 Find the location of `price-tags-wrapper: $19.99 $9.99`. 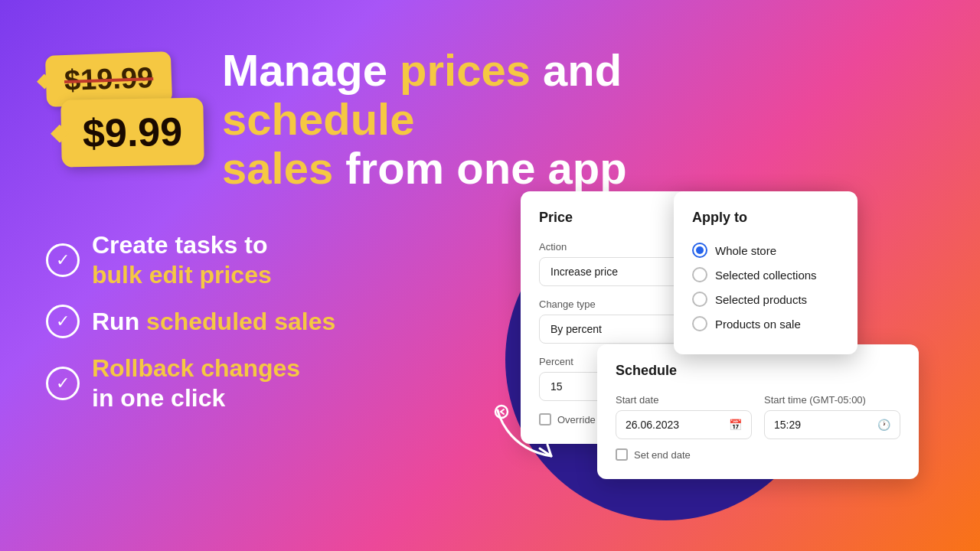

price-tags-wrapper: $19.99 $9.99 is located at coordinates (122, 121).